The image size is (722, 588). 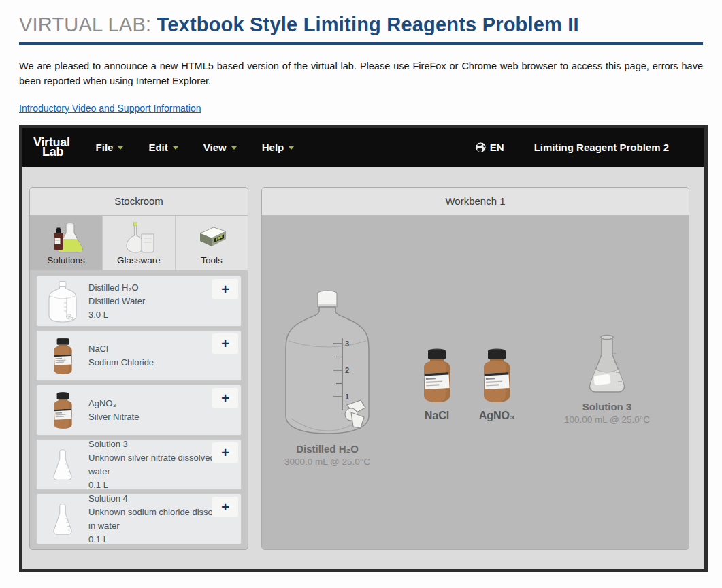 I want to click on tab-glassware: Glassware, so click(x=139, y=243).